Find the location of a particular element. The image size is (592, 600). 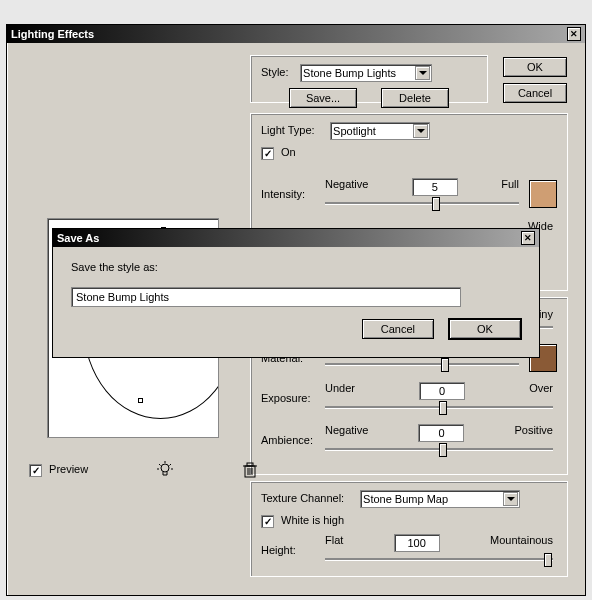

preview-controls: Preview is located at coordinates (144, 470).